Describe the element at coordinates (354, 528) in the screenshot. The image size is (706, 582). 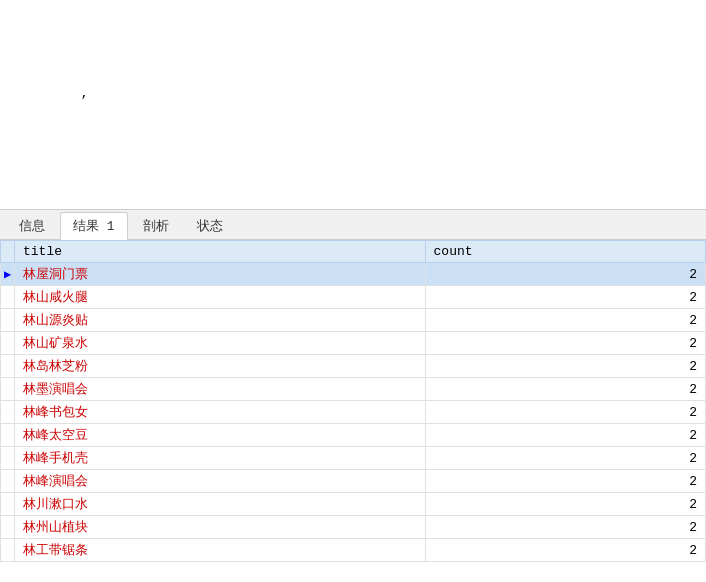
I see `table-row: 林州山植块2` at that location.